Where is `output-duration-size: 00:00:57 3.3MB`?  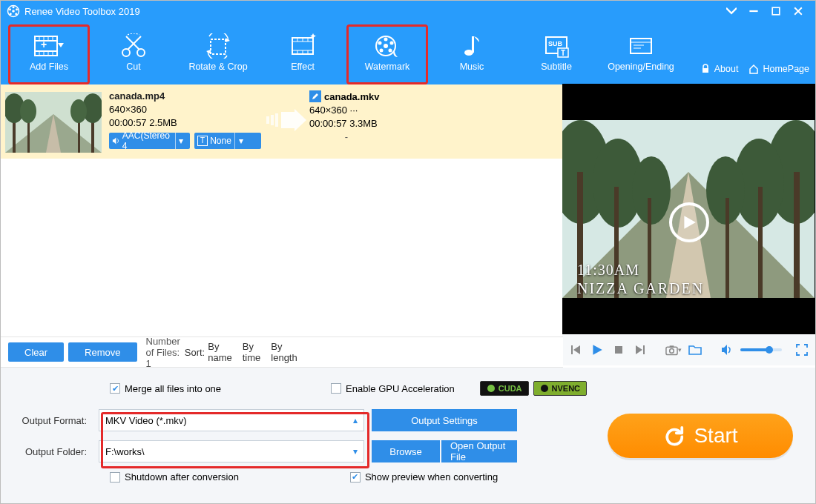
output-duration-size: 00:00:57 3.3MB is located at coordinates (402, 123).